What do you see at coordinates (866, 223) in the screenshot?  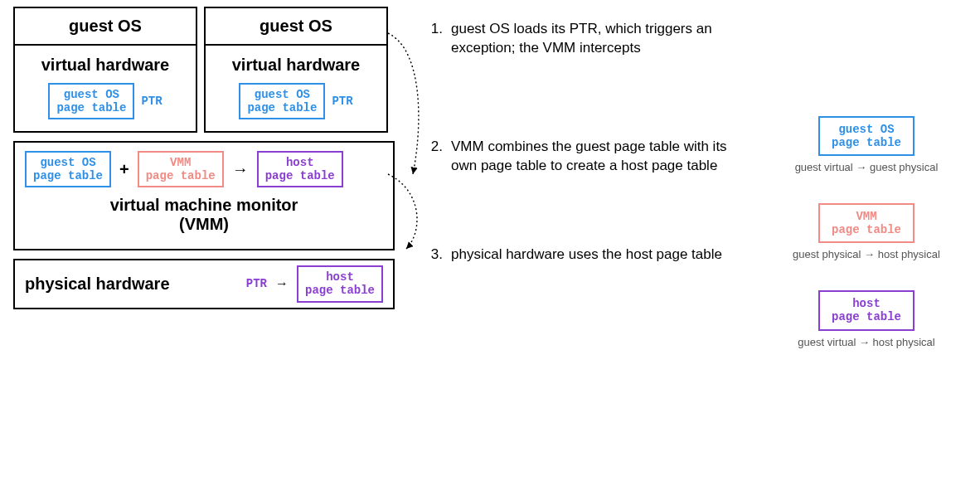 I see `legend-vmm-box: VMM page table` at bounding box center [866, 223].